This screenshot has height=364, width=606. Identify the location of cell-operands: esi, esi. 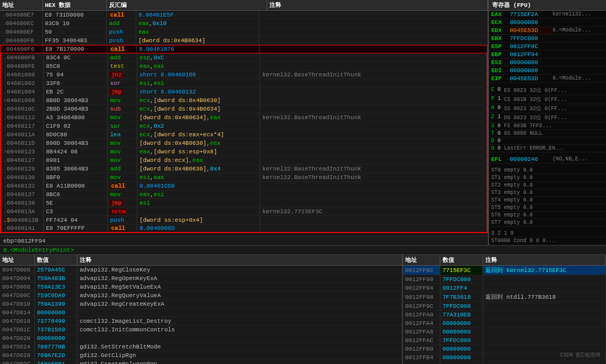
(199, 83).